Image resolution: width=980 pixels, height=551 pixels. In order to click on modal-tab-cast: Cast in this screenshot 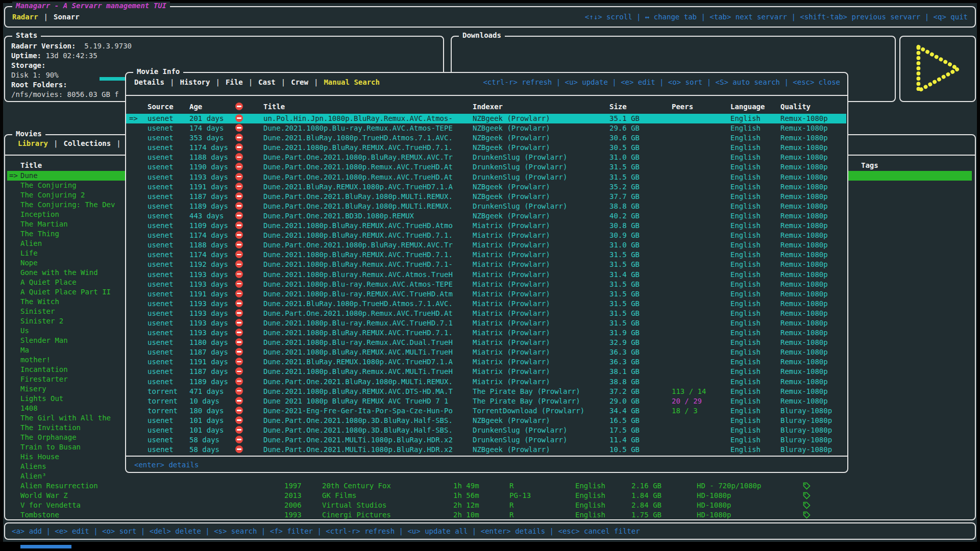, I will do `click(267, 82)`.